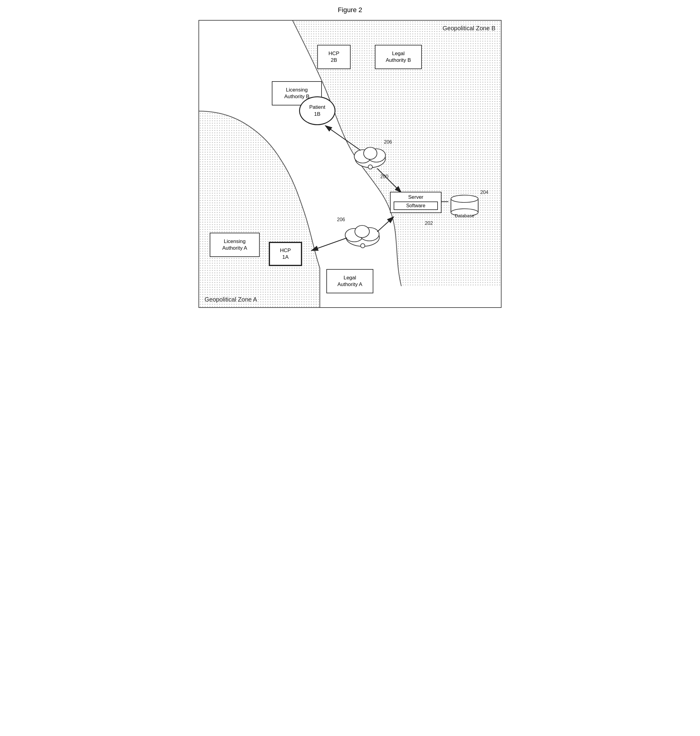  What do you see at coordinates (363, 234) in the screenshot?
I see `cloud-lower` at bounding box center [363, 234].